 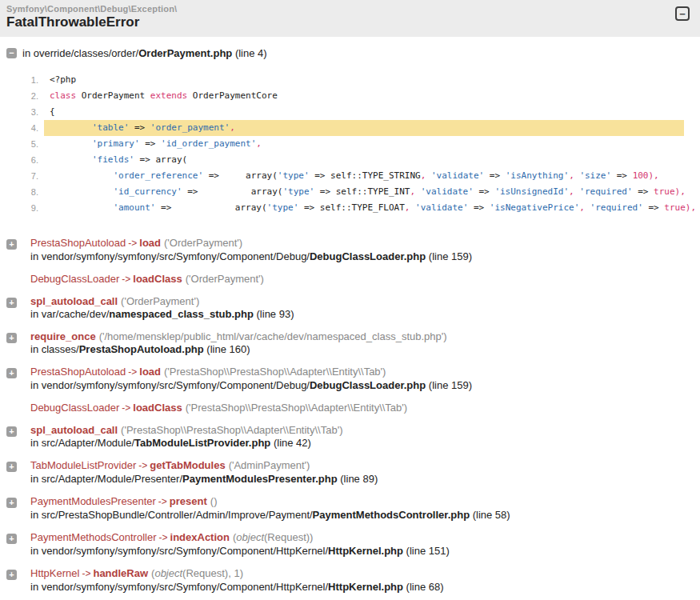 What do you see at coordinates (238, 343) in the screenshot?
I see `trace-entry-body: require_once('/home/mensklep/public_html…` at bounding box center [238, 343].